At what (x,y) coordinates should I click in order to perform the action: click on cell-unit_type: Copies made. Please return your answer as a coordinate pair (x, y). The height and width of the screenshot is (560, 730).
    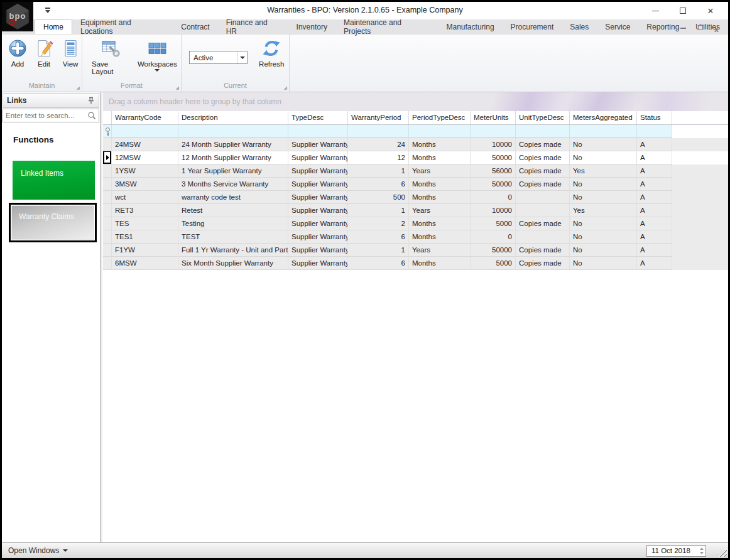
    Looking at the image, I should click on (543, 185).